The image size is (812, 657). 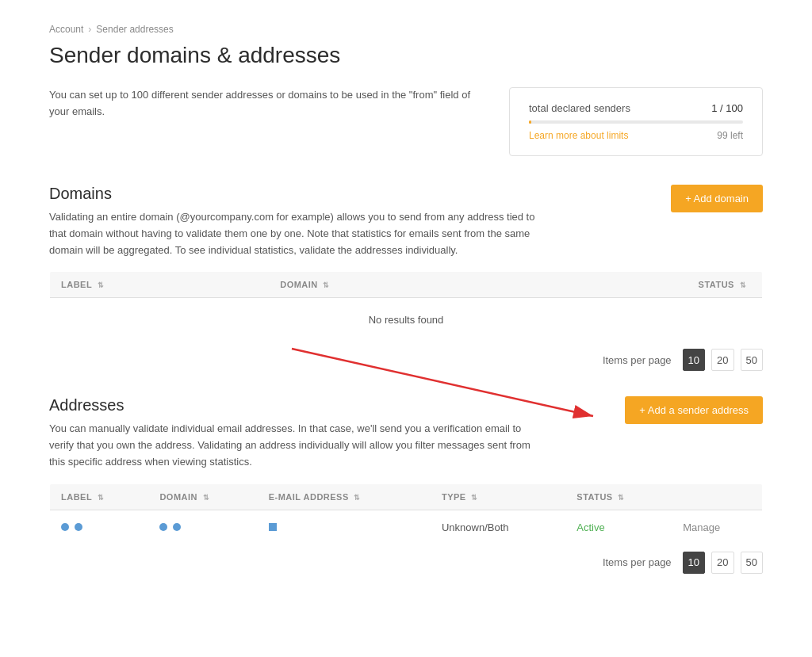 What do you see at coordinates (638, 360) in the screenshot?
I see `domains-per-page-label: Items per page` at bounding box center [638, 360].